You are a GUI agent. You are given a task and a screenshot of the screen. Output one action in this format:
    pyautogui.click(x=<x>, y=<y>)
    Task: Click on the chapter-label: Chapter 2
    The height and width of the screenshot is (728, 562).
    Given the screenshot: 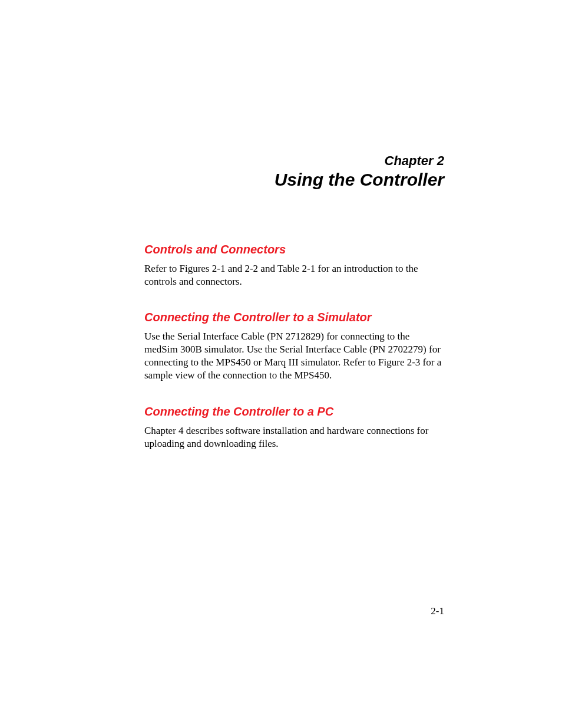 What is the action you would take?
    pyautogui.click(x=295, y=161)
    